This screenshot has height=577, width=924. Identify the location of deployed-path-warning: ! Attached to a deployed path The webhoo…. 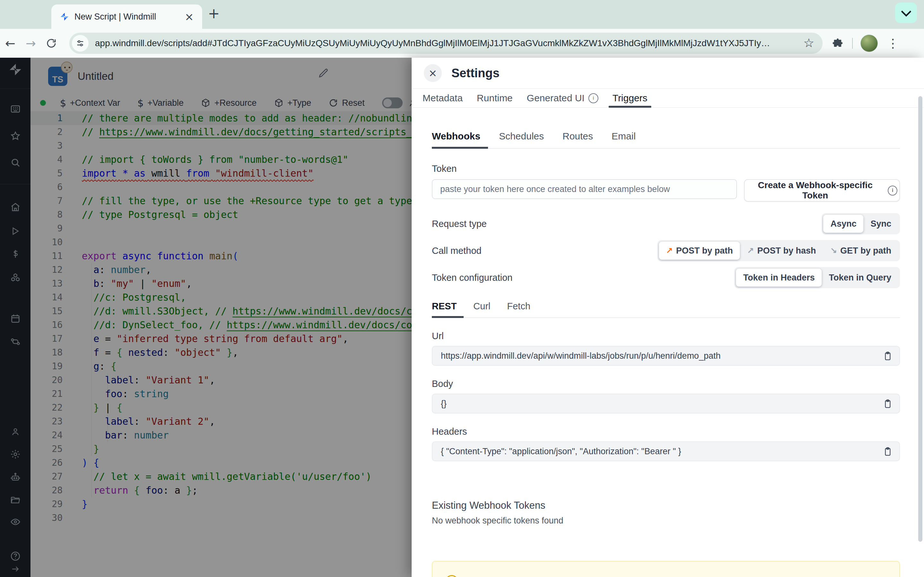
(666, 569).